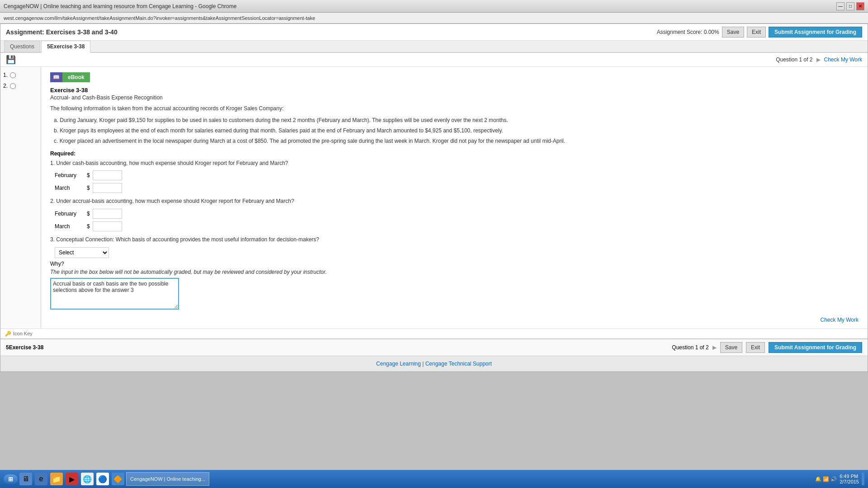 Image resolution: width=868 pixels, height=488 pixels. What do you see at coordinates (454, 98) in the screenshot?
I see `exercise-subtitle: Accrual- and Cash-Basis Expense Recognit…` at bounding box center [454, 98].